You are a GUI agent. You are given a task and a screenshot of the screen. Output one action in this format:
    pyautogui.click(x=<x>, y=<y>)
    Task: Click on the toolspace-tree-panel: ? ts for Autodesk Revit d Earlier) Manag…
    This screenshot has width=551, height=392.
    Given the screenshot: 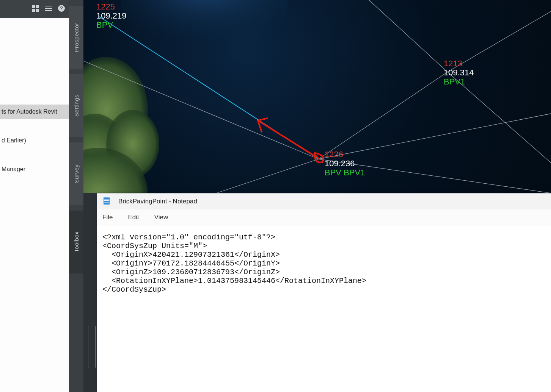 What is the action you would take?
    pyautogui.click(x=35, y=196)
    